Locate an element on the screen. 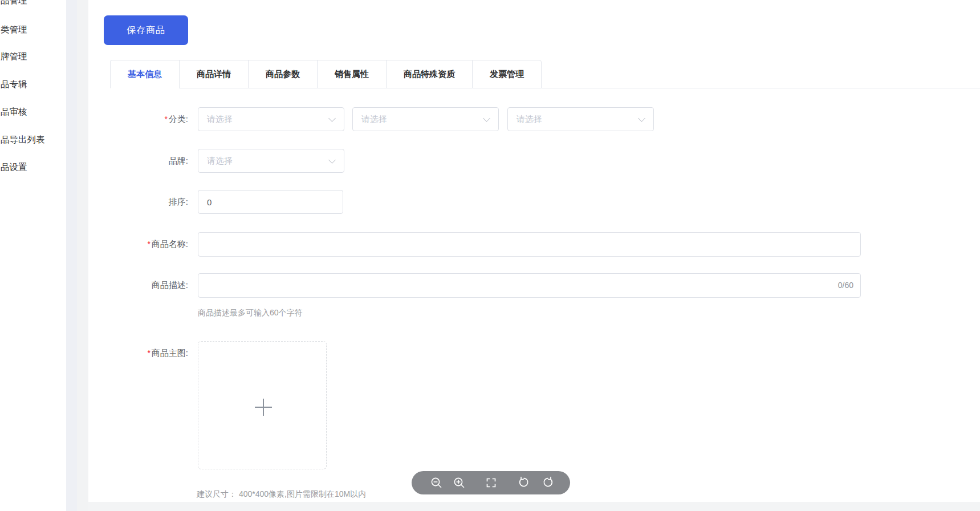 The height and width of the screenshot is (511, 980). tab-sale-attrs: 销售属性 is located at coordinates (351, 74).